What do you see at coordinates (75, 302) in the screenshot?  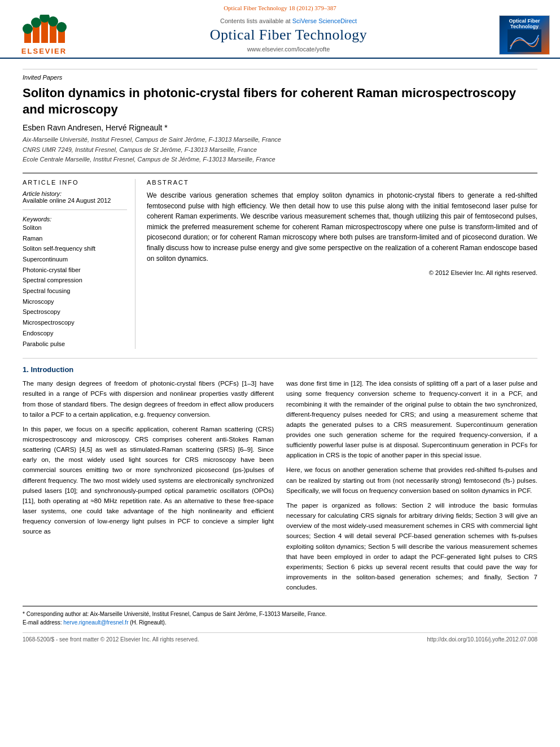 I see `keyword-item: Microscopy` at bounding box center [75, 302].